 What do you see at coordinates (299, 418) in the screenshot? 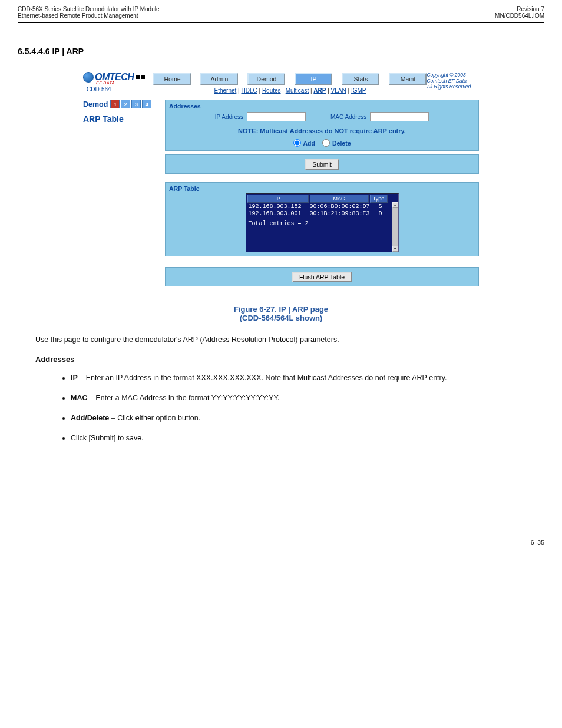
I see `list-item: Add/Delete – Click either option button.` at bounding box center [299, 418].